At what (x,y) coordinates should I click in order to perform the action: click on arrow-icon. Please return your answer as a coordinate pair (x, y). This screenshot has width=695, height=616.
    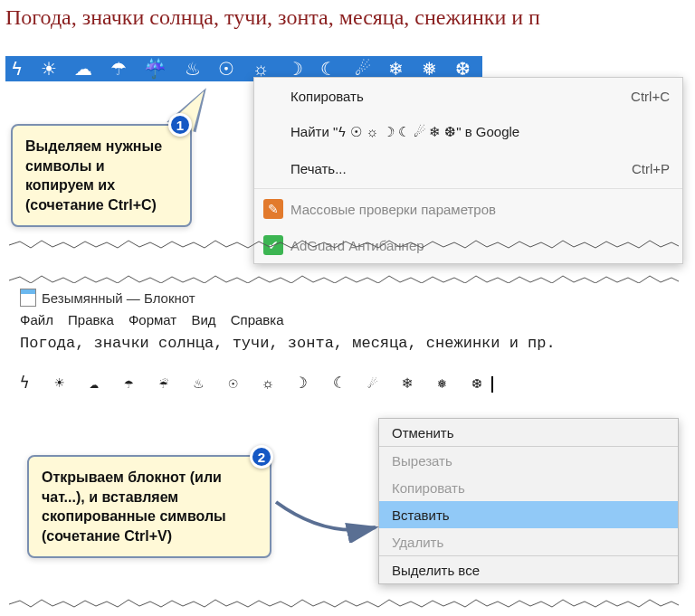
    Looking at the image, I should click on (330, 498).